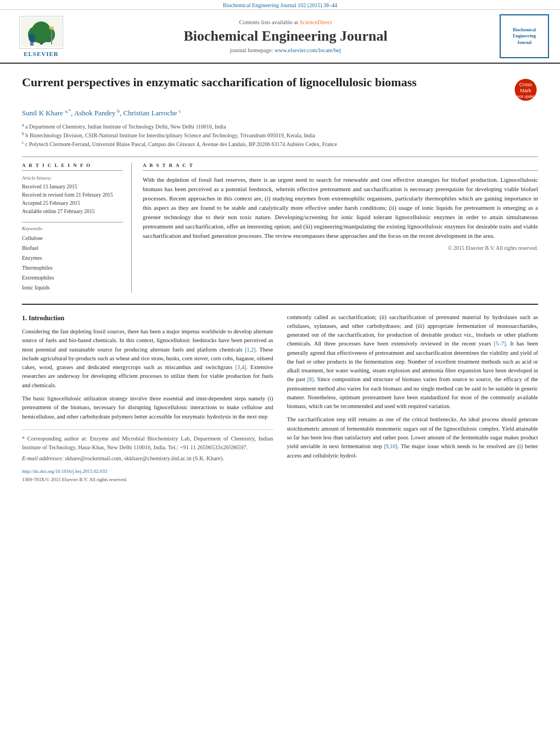 The width and height of the screenshot is (560, 742). Describe the element at coordinates (148, 472) in the screenshot. I see `doi-line: http://dx.doi.org/10.1016/j.bej.2015.02.…` at that location.